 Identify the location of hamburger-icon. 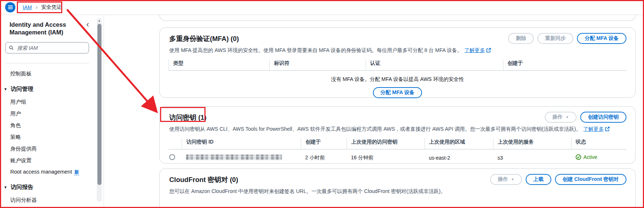
(10, 7).